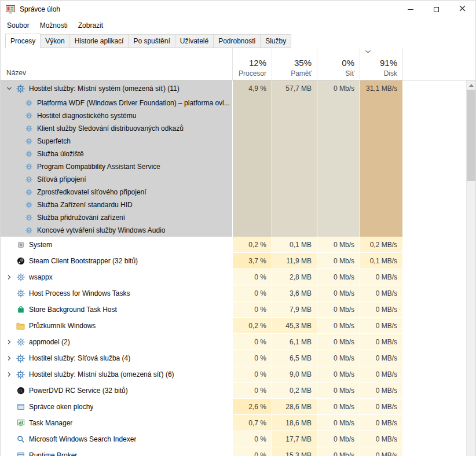 Image resolution: width=476 pixels, height=456 pixels. Describe the element at coordinates (116, 310) in the screenshot. I see `process-name-cell: Store Background Task Host` at that location.